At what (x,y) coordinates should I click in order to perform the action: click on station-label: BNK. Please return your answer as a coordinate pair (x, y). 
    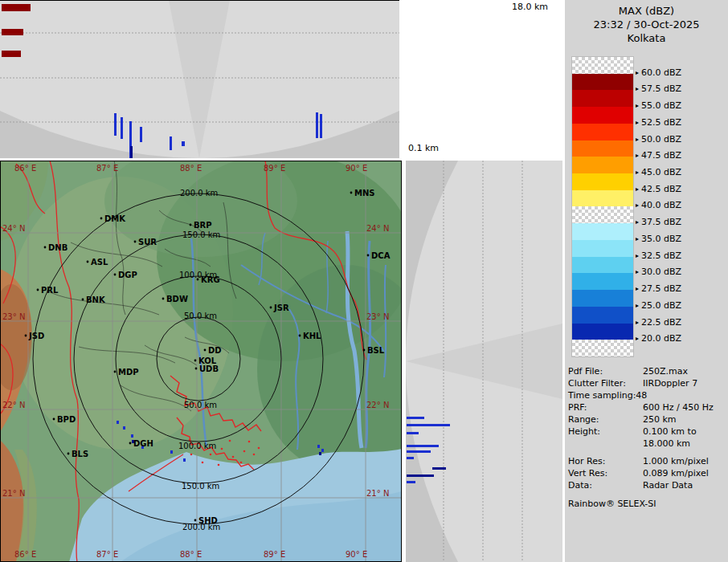
    Looking at the image, I should click on (96, 300).